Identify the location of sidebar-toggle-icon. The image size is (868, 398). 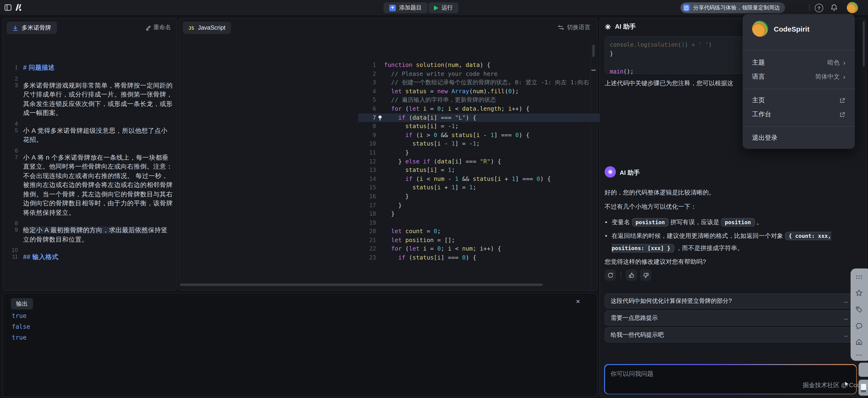
(8, 7).